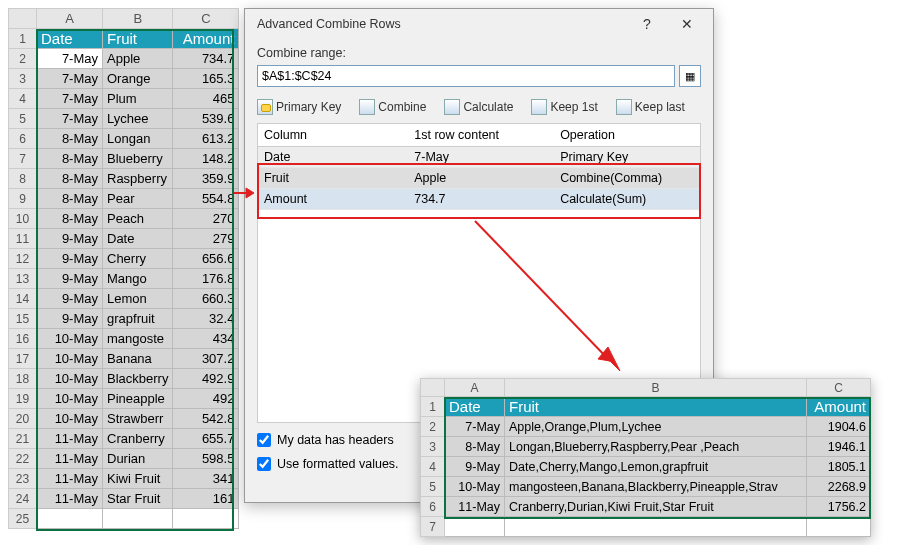 This screenshot has height=545, width=907. What do you see at coordinates (656, 447) in the screenshot?
I see `cell-fruit: Longan,Blueberry,Raspberry,Pear ,Peach` at bounding box center [656, 447].